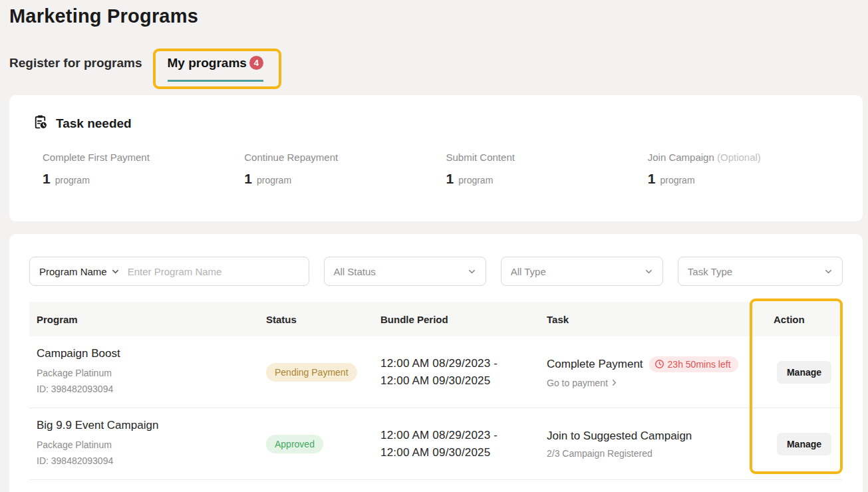 Image resolution: width=868 pixels, height=492 pixels. What do you see at coordinates (73, 271) in the screenshot?
I see `name-filter-selector-label: Program Name` at bounding box center [73, 271].